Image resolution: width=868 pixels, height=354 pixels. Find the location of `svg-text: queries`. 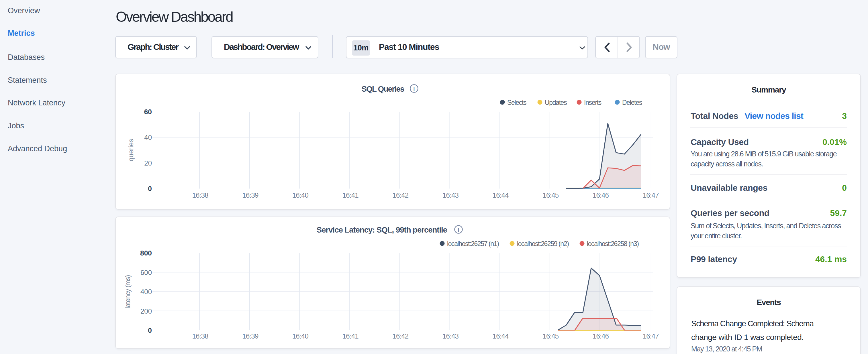

svg-text: queries is located at coordinates (131, 150).